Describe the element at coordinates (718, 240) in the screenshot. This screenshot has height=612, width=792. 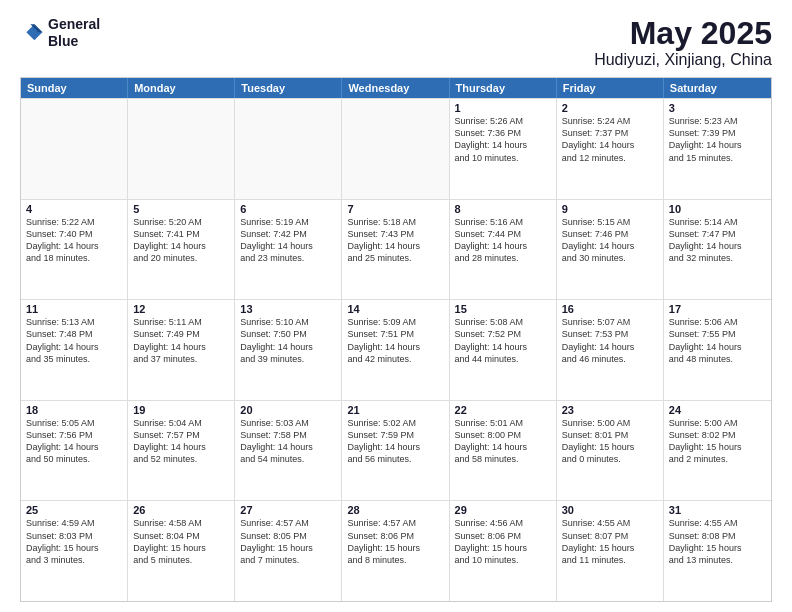
I see `day-info: Sunrise: 5:14 AM Sunset: 7:47 PM Dayligh…` at that location.